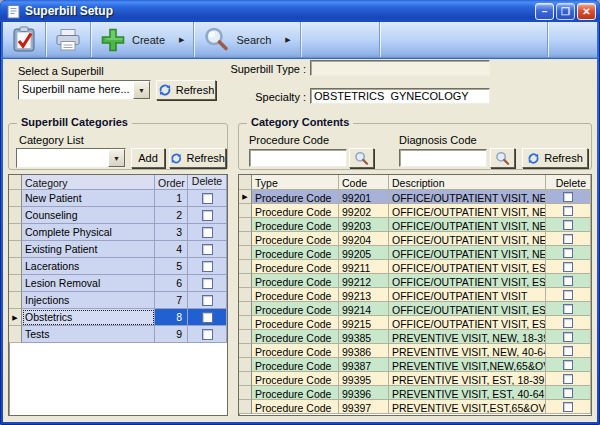  Describe the element at coordinates (468, 365) in the screenshot. I see `description-cell: PREVENTIVE VISIT,NEW,65&OVER` at that location.